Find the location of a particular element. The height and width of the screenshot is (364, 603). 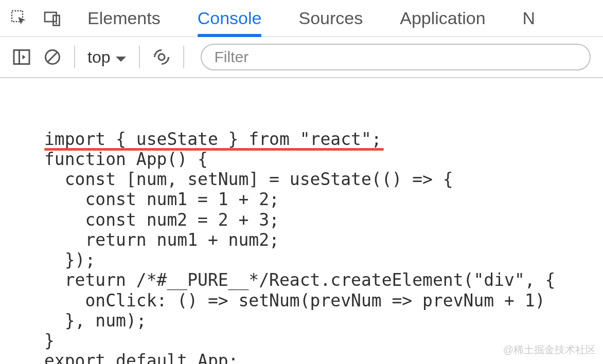

code-line: const num2 = 2 + 3; is located at coordinates (162, 220).